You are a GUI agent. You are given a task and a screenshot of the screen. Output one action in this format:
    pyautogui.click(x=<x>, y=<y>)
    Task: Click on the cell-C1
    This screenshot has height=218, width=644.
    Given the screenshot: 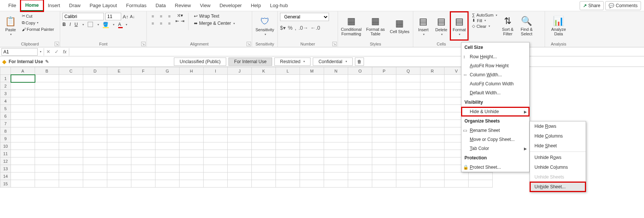 What is the action you would take?
    pyautogui.click(x=71, y=79)
    